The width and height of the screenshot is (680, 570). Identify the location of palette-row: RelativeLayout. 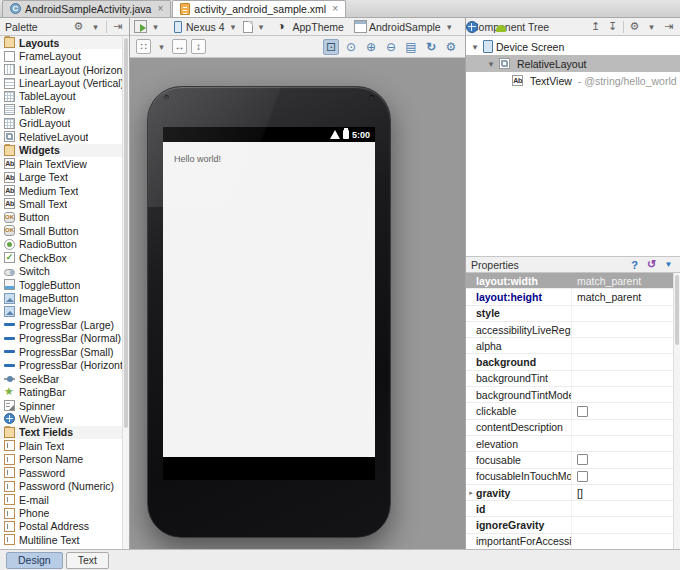
(61, 136).